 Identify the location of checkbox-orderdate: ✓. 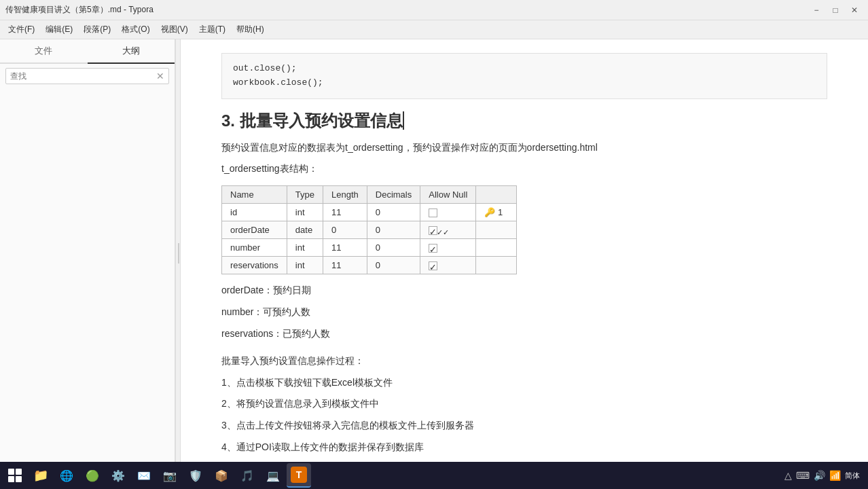
(433, 231).